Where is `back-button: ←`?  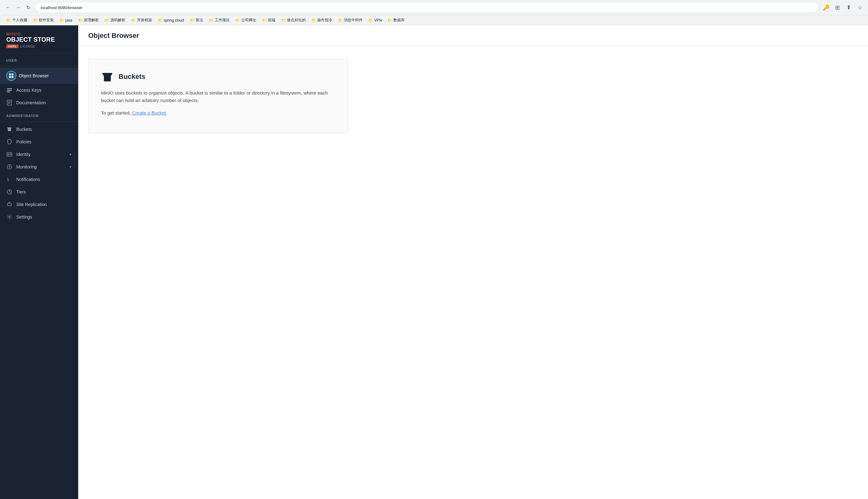 back-button: ← is located at coordinates (8, 8).